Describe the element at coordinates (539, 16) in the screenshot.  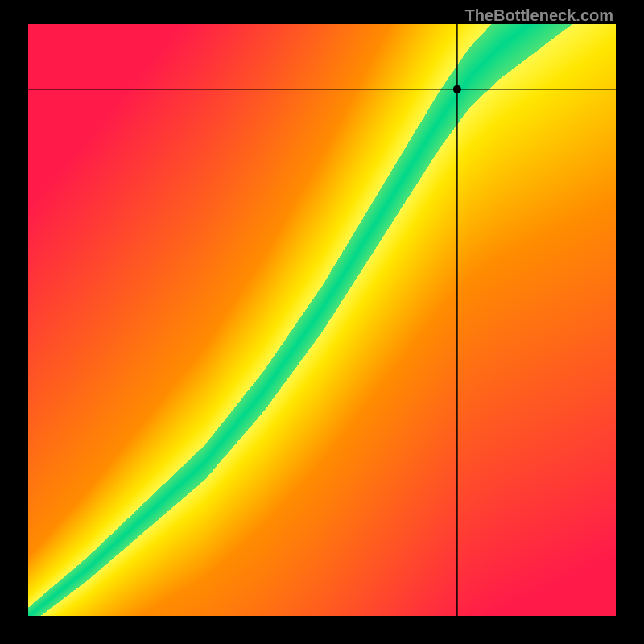
I see `watermark-text: TheBottleneck.com` at that location.